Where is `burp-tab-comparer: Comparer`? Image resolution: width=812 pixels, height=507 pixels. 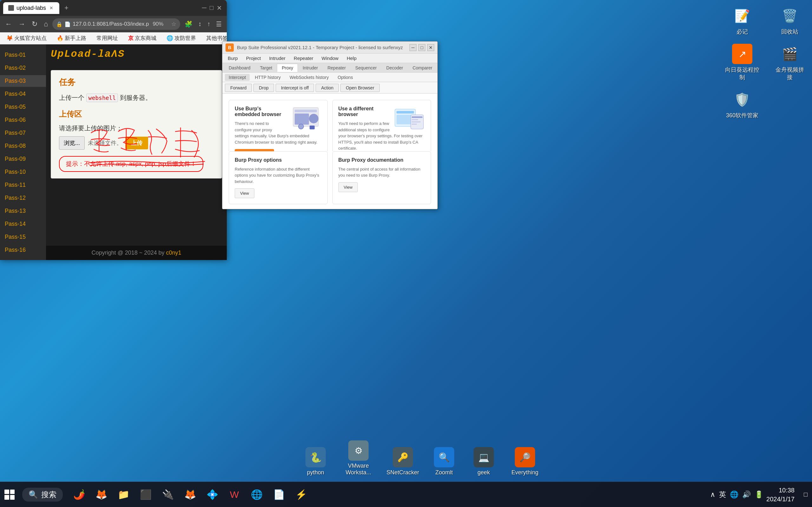 burp-tab-comparer: Comparer is located at coordinates (423, 68).